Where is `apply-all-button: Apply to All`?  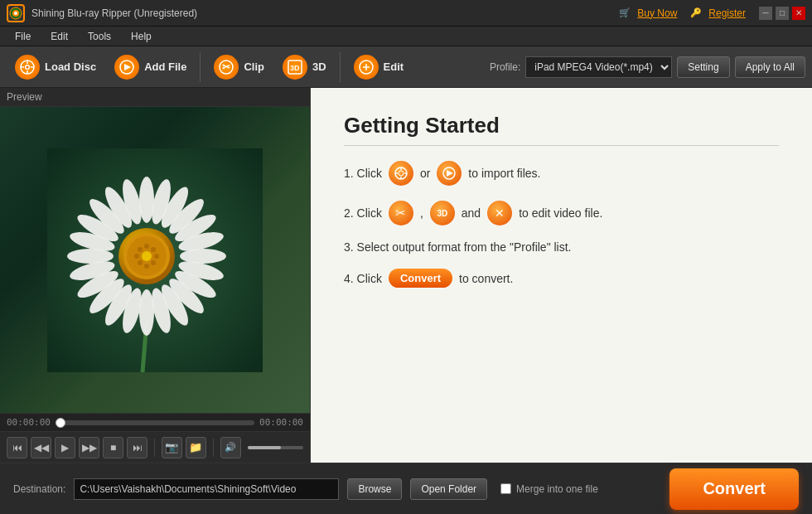 apply-all-button: Apply to All is located at coordinates (771, 67).